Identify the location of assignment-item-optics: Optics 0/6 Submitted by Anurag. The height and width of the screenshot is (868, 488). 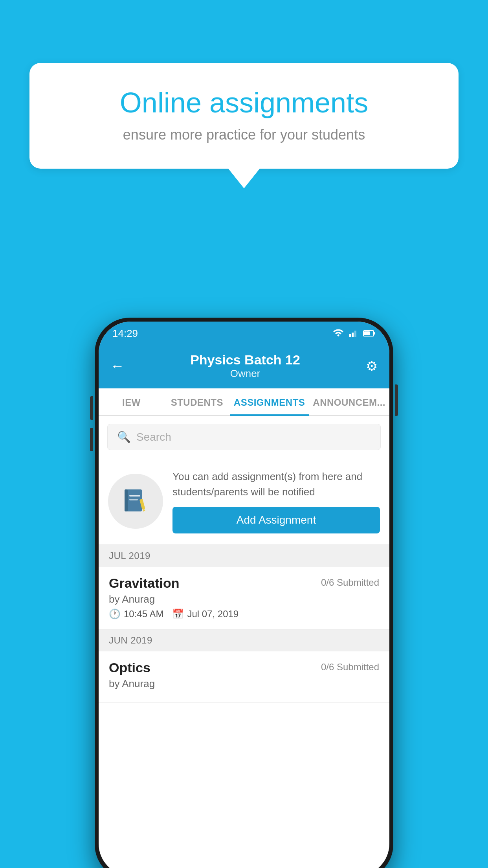
(244, 677).